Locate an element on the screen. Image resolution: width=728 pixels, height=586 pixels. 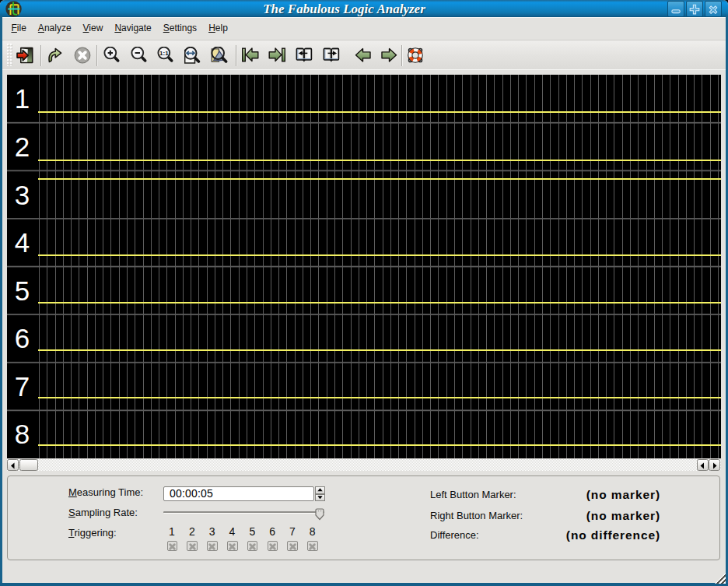
svg-text: 2 is located at coordinates (22, 146).